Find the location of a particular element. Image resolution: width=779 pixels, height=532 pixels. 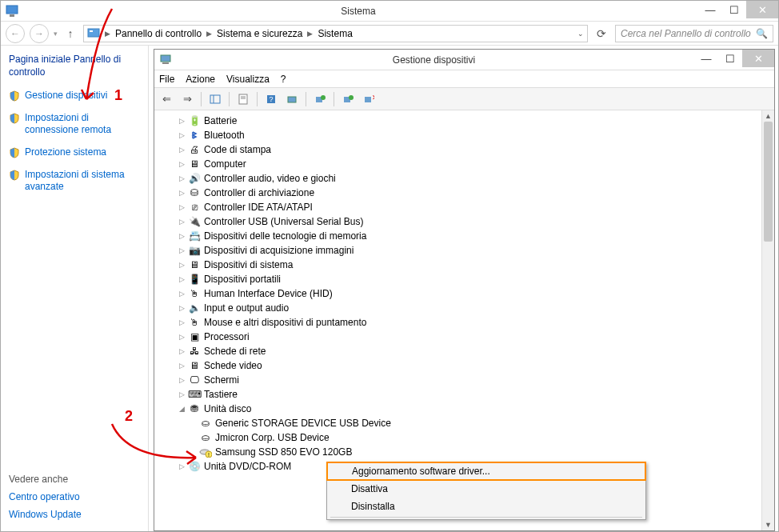

back-button: ← is located at coordinates (15, 34).